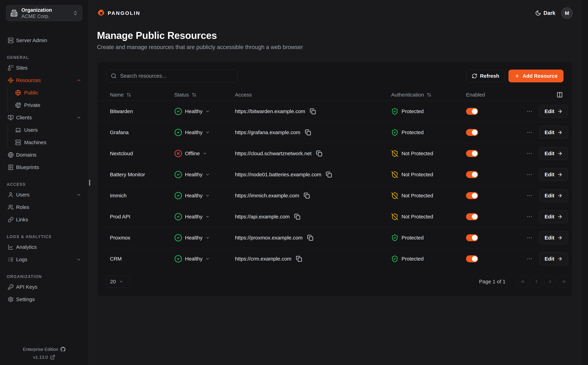 This screenshot has height=365, width=588. I want to click on sidebar-item-private: Private, so click(49, 105).